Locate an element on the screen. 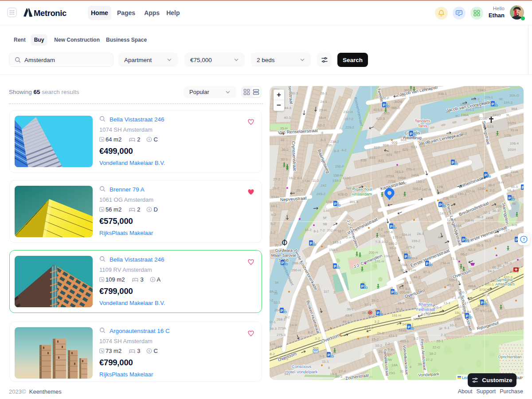  svg-text: 175-H is located at coordinates (347, 238).